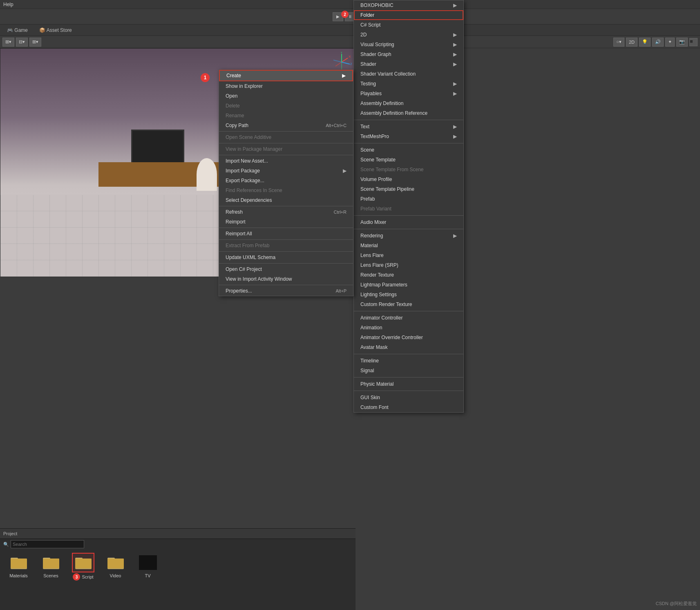 Image resolution: width=700 pixels, height=610 pixels. Describe the element at coordinates (409, 189) in the screenshot. I see `submenu-scene-template-pipeline: Scene Template Pipeline` at that location.